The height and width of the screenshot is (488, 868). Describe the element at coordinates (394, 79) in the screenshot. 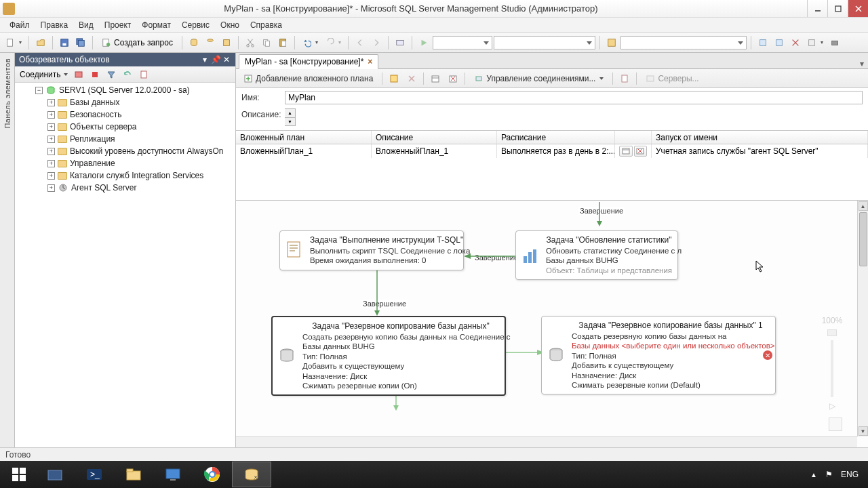

I see `subplan-props-button` at that location.